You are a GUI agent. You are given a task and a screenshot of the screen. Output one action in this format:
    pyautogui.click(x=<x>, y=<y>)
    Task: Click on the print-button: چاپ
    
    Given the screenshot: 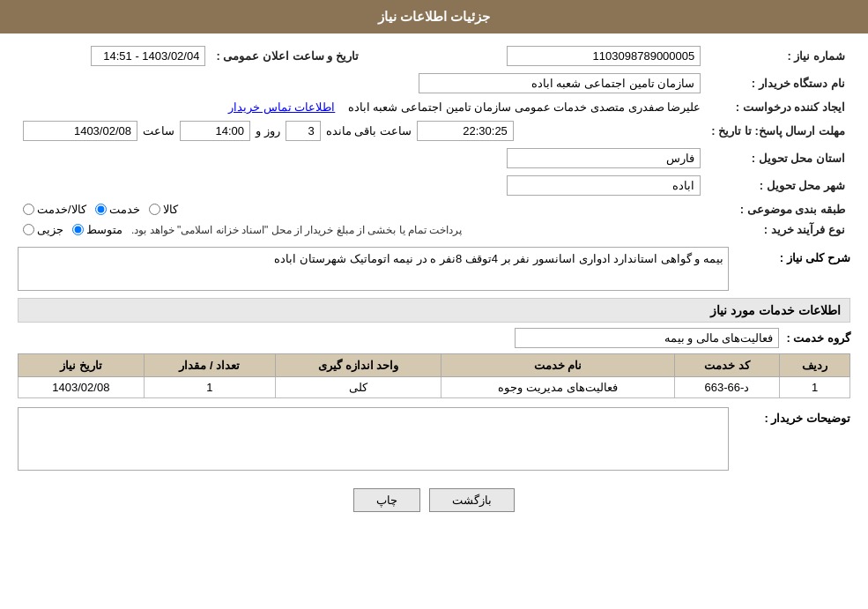 What is the action you would take?
    pyautogui.click(x=387, y=501)
    